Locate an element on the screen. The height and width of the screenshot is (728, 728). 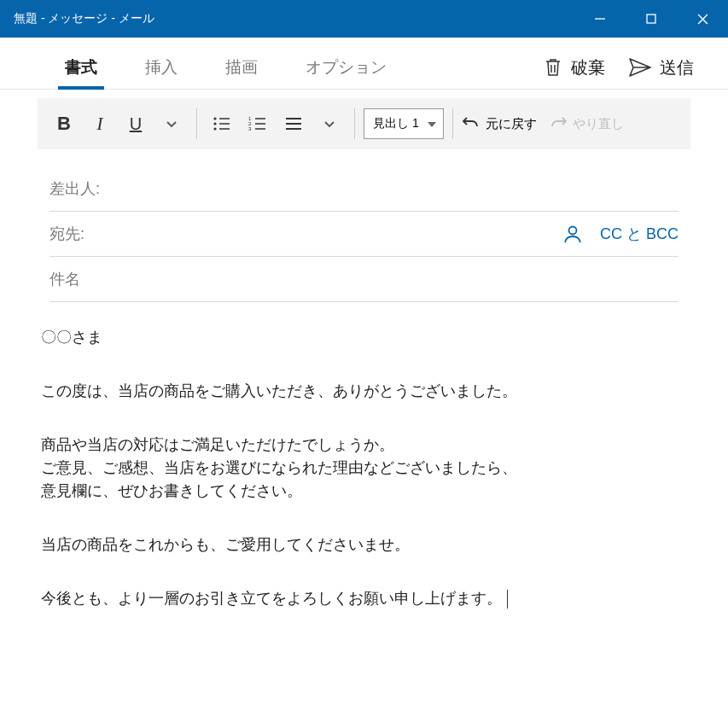
contacts-button is located at coordinates (573, 234).